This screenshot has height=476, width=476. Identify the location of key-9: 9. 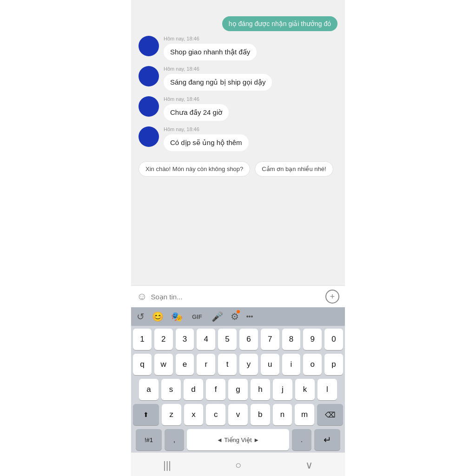
(312, 339).